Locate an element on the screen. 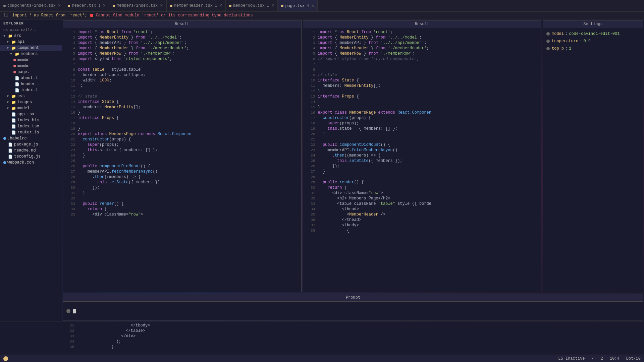 This screenshot has width=644, height=362. code-line: 1import * as React from 'react'; is located at coordinates (422, 32).